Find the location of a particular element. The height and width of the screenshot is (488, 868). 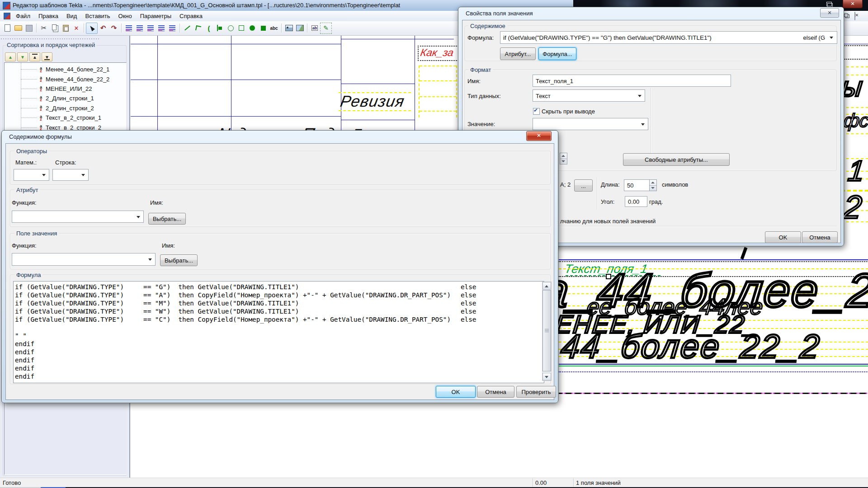

tree-item: az Менее_44_более_22_1 is located at coordinates (65, 70).